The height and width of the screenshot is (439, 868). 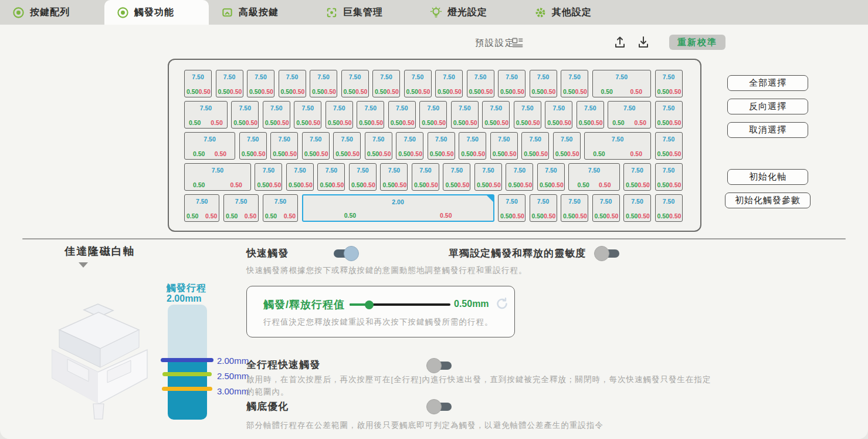 I want to click on init-axis-button: 初始化軸, so click(x=768, y=177).